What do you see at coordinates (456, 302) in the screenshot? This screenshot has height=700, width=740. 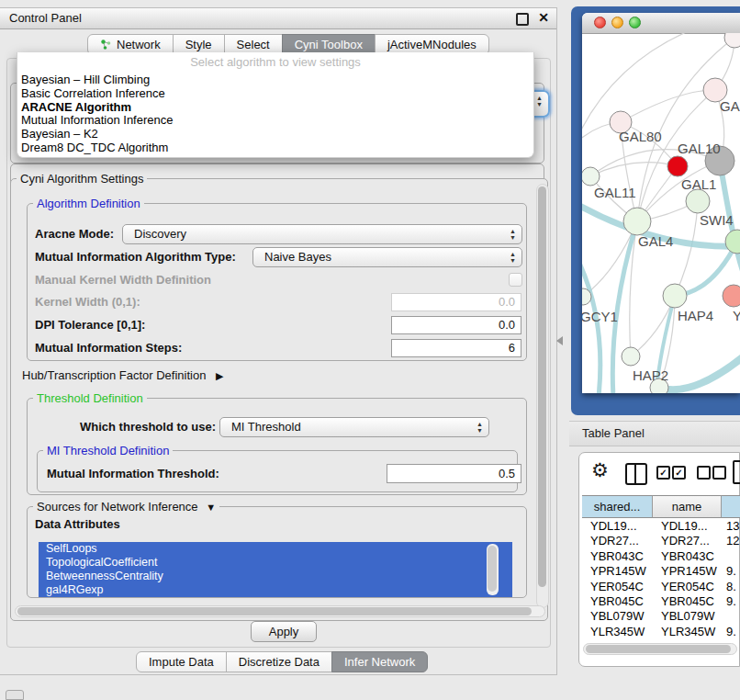 I see `kernel-width-field: 0.0` at bounding box center [456, 302].